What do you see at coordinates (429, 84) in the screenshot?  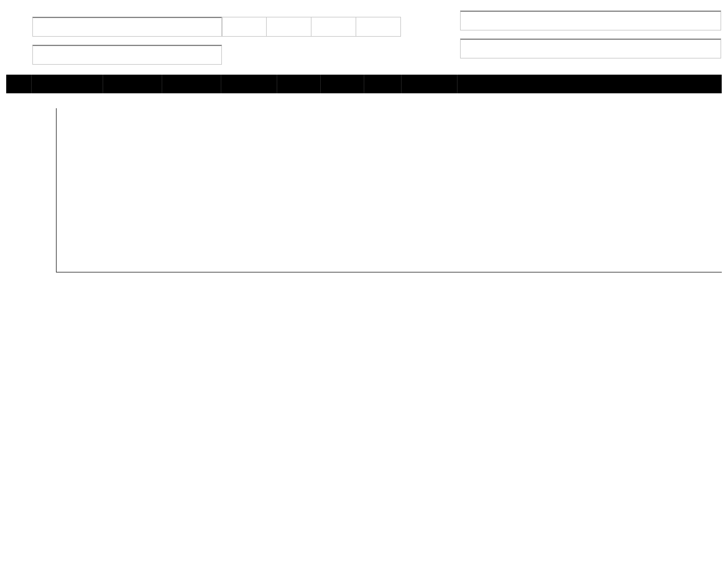 I see `col-status` at bounding box center [429, 84].